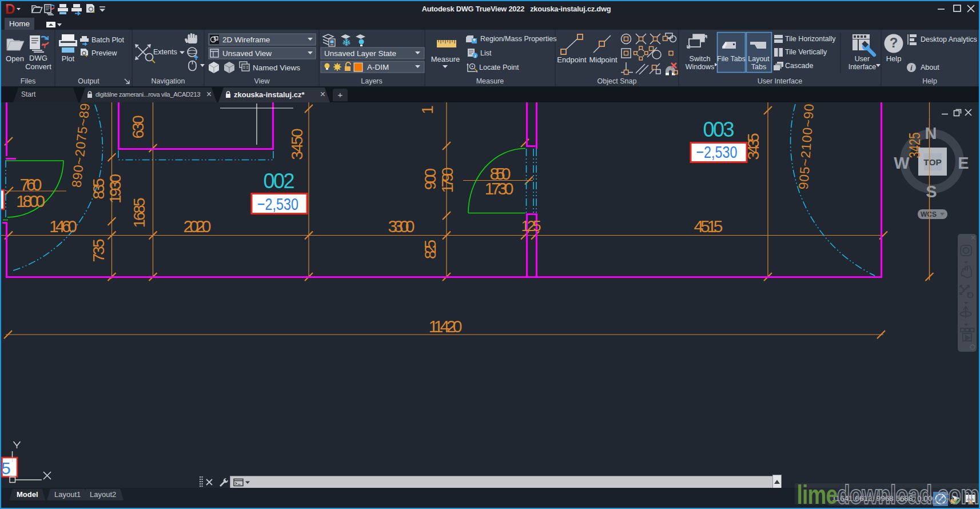 This screenshot has height=509, width=980. What do you see at coordinates (10, 9) in the screenshot?
I see `svg-text: D` at bounding box center [10, 9].